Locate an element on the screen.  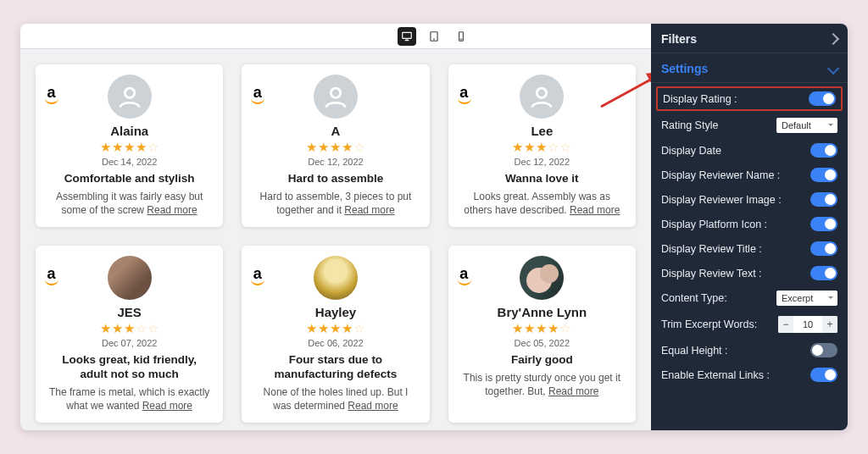
review-text: Looks great. Assembly was as others have… is located at coordinates (542, 203).